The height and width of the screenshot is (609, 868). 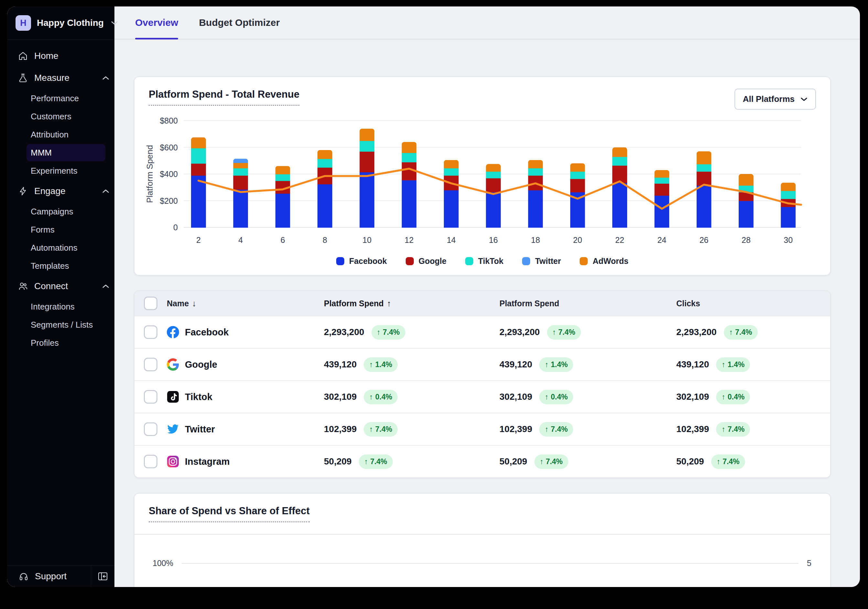 What do you see at coordinates (604, 261) in the screenshot?
I see `legend-item-adwords: AdWords` at bounding box center [604, 261].